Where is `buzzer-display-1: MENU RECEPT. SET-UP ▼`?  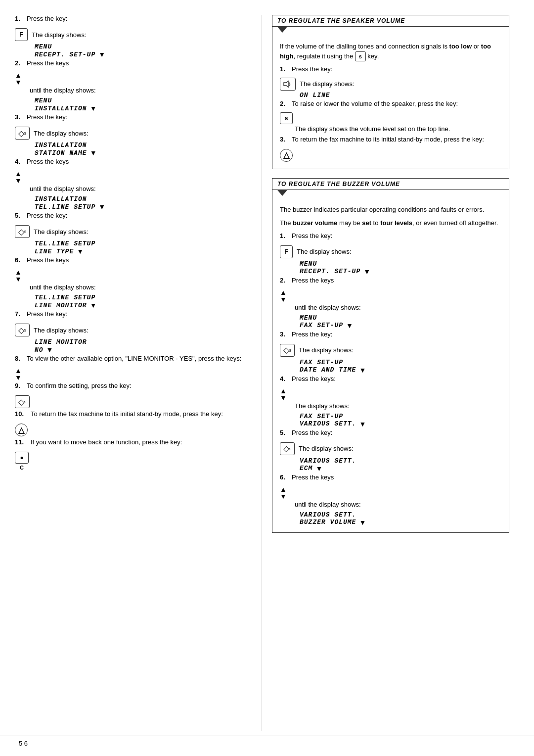
buzzer-display-1: MENU RECEPT. SET-UP ▼ is located at coordinates (400, 268).